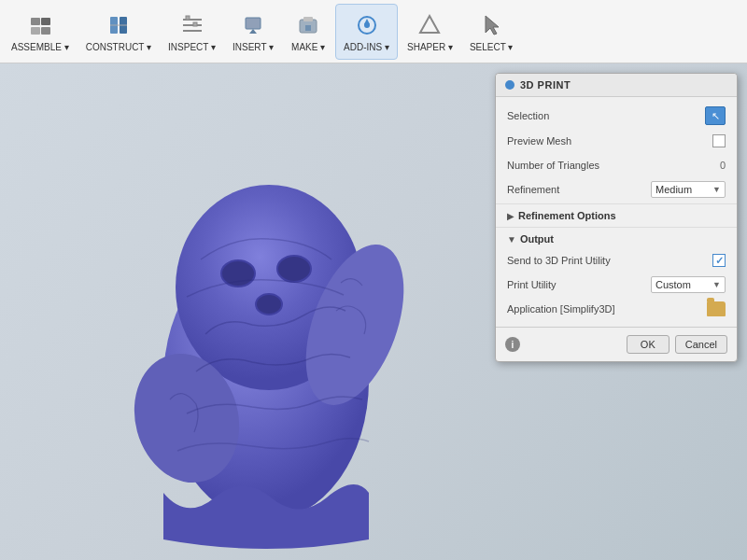 This screenshot has height=560, width=747. Describe the element at coordinates (192, 25) in the screenshot. I see `inspect-icon` at that location.